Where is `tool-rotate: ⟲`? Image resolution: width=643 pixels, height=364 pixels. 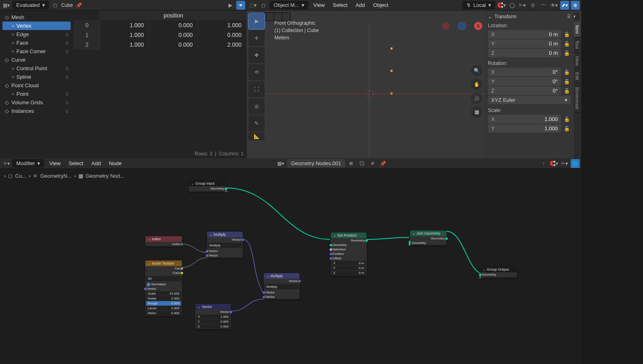 tool-rotate: ⟲ is located at coordinates (257, 72).